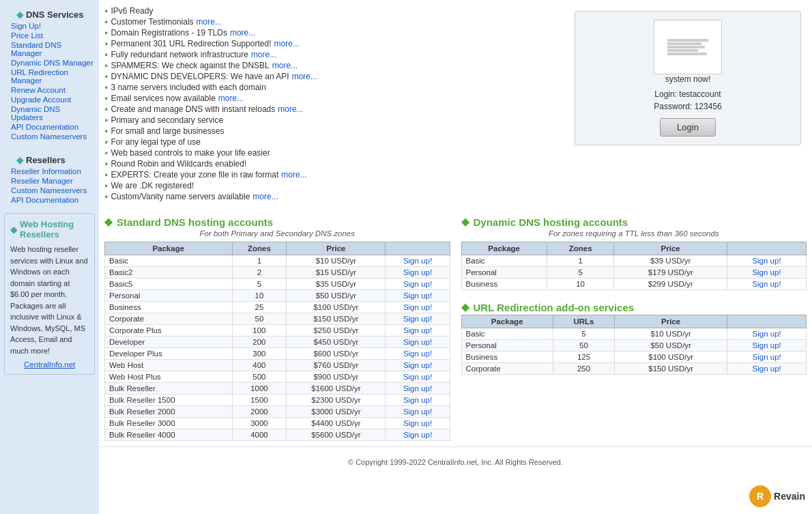 The image size is (812, 514). Describe the element at coordinates (49, 100) in the screenshot. I see `sidebar-link-upgrade-account: Upgrade Account` at that location.